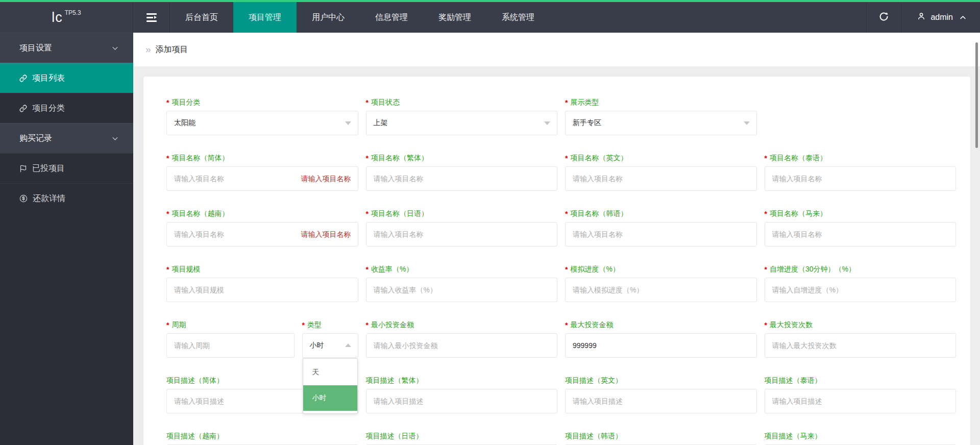 The width and height of the screenshot is (980, 445). Describe the element at coordinates (977, 95) in the screenshot. I see `vertical-scrollbar-thumb` at that location.